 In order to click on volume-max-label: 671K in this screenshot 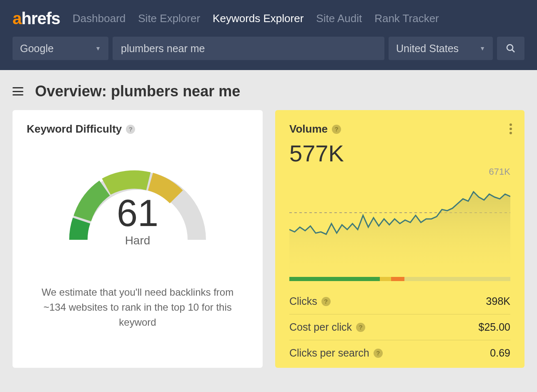, I will do `click(499, 172)`.